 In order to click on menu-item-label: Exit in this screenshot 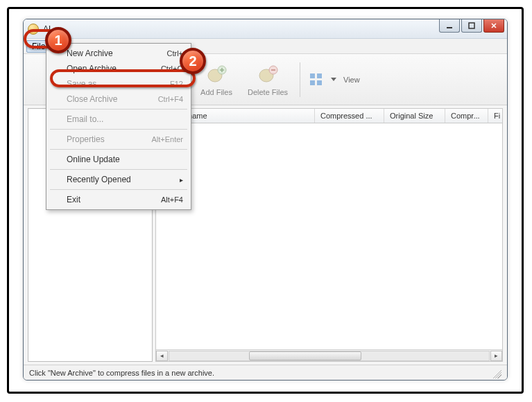, I will do `click(74, 200)`.